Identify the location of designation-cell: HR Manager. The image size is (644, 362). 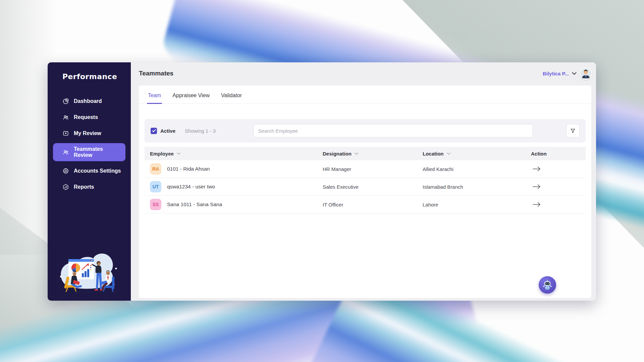
(373, 169).